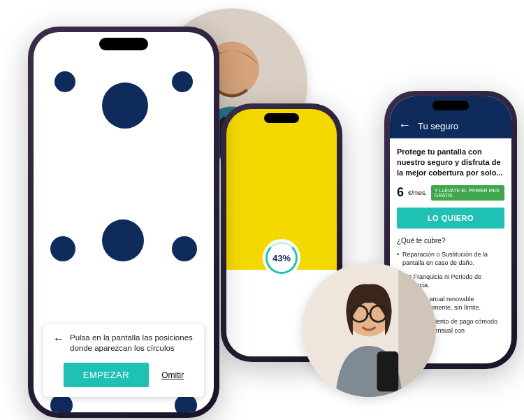 The width and height of the screenshot is (524, 420). Describe the element at coordinates (405, 125) in the screenshot. I see `back-icon: ←` at that location.